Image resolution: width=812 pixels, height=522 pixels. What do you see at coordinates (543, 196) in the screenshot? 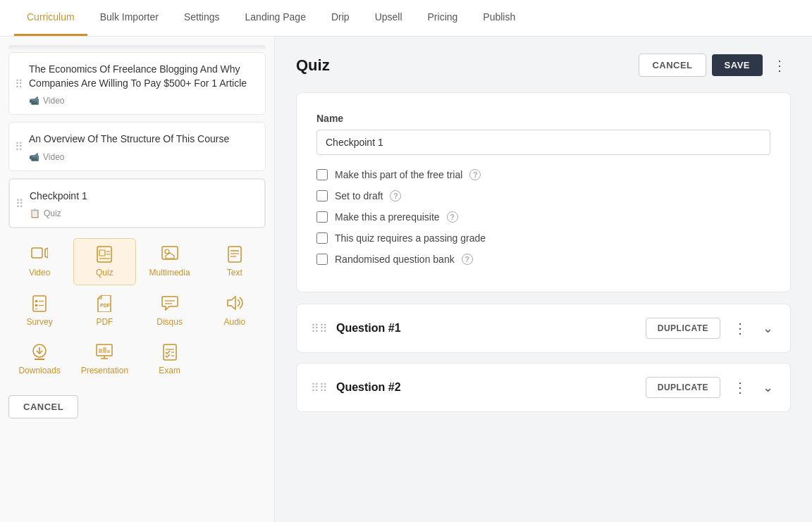
I see `checkbox-row-draft: Set to draft?` at bounding box center [543, 196].